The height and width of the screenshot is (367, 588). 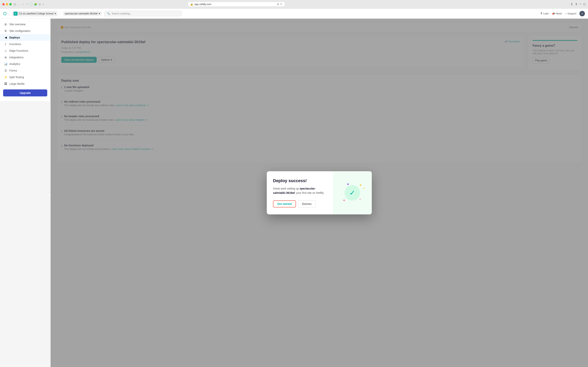 I want to click on megaphone-icon: 📣, so click(x=554, y=14).